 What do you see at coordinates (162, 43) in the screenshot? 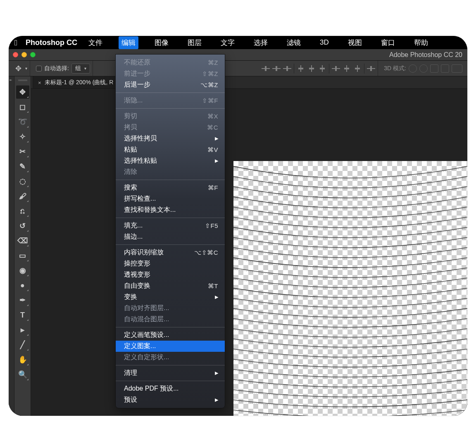
I see `mac-menu-图像: 图像` at bounding box center [162, 43].